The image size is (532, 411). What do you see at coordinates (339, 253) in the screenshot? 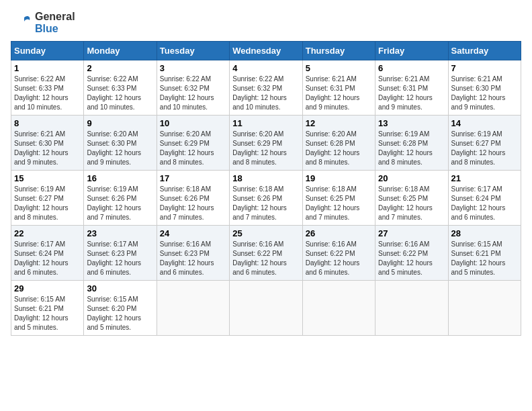
I see `calendar-cell: 26Sunrise: 6:16 AMSunset: 6:22 PMDayligh…` at bounding box center [339, 253].